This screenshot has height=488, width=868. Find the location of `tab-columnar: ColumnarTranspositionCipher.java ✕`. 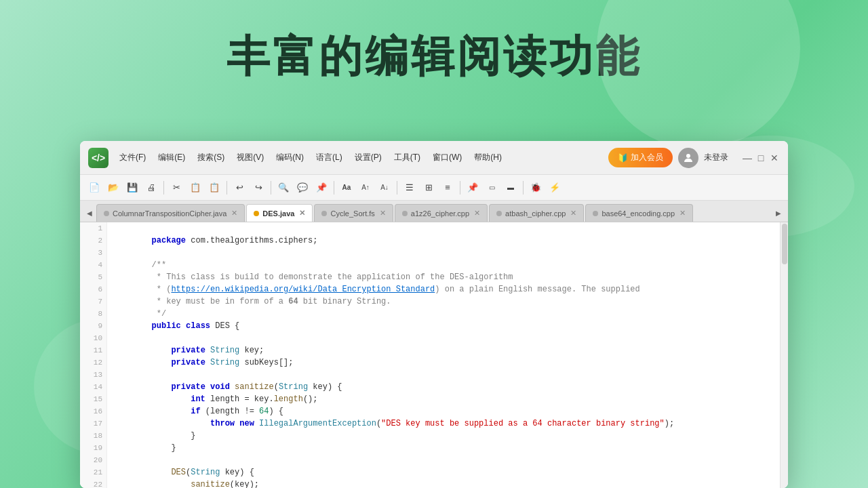

tab-columnar: ColumnarTranspositionCipher.java ✕ is located at coordinates (171, 213).